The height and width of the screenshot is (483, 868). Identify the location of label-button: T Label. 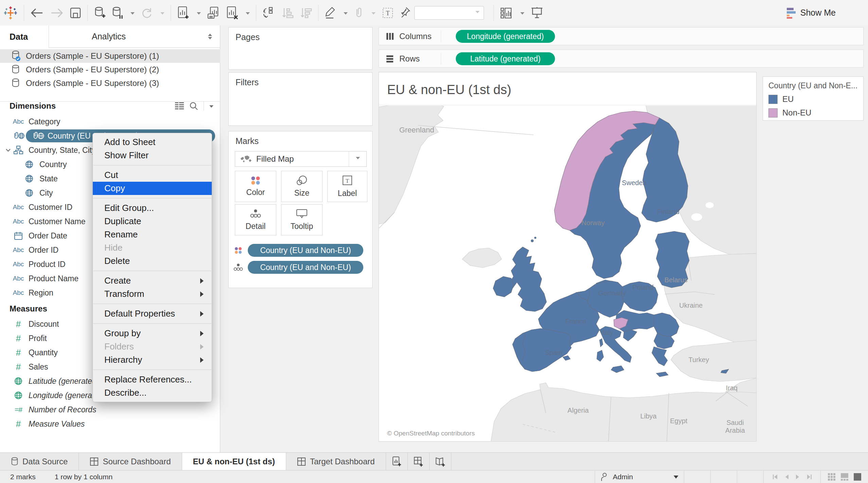
(347, 186).